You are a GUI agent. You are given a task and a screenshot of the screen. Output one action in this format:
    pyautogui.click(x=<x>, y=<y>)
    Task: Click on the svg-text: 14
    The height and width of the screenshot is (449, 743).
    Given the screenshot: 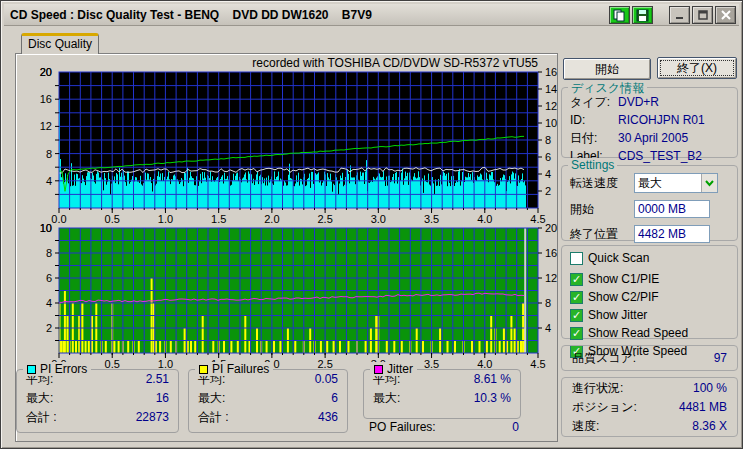 What is the action you would take?
    pyautogui.click(x=551, y=89)
    